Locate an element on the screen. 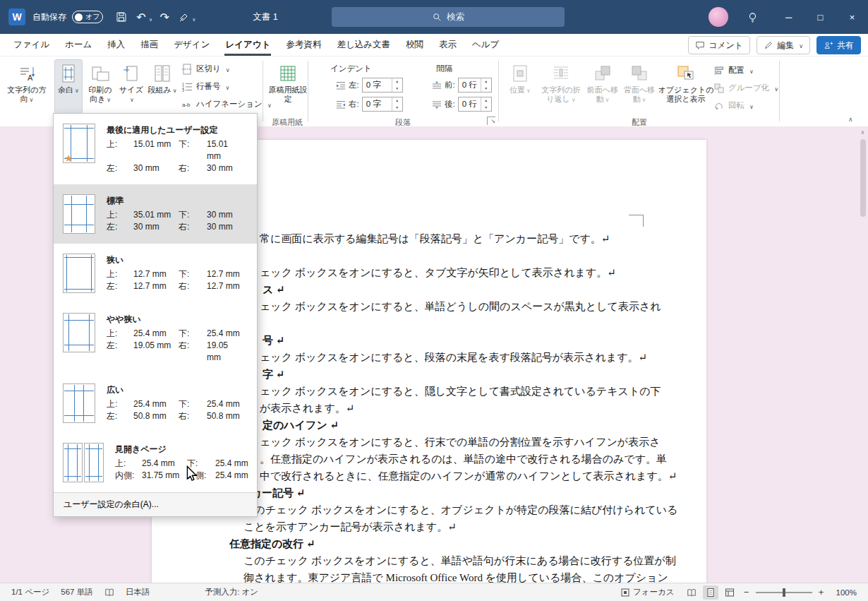 The height and width of the screenshot is (601, 868). tab-校閲: 校閲 is located at coordinates (415, 45).